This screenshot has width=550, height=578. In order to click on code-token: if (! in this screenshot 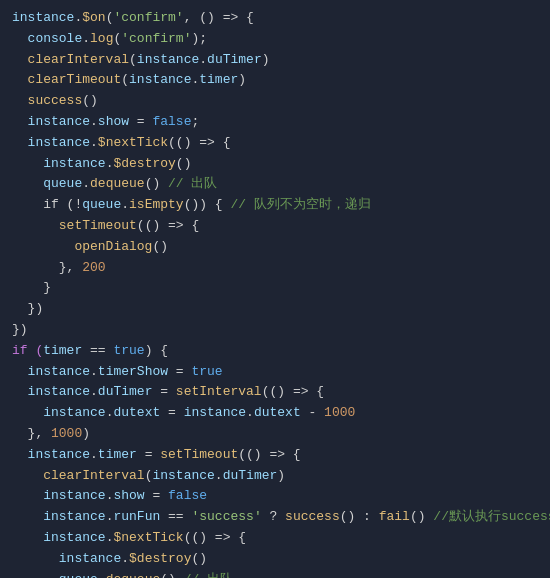, I will do `click(47, 204)`.